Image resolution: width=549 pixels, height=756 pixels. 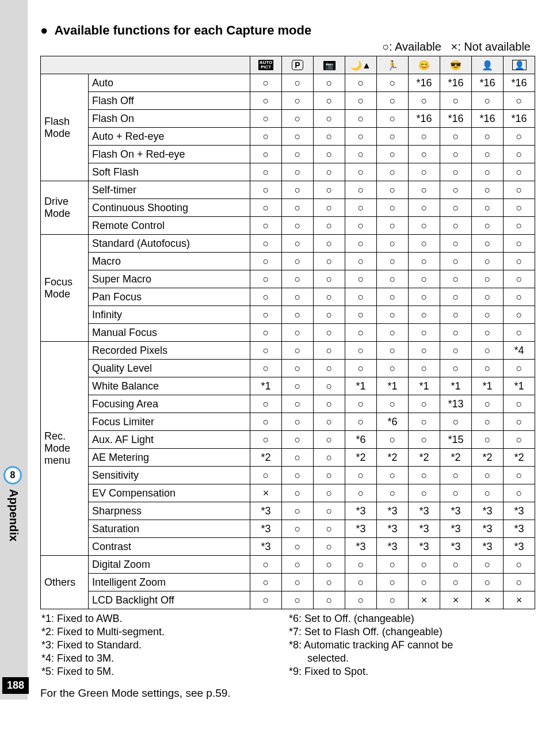 What do you see at coordinates (288, 387) in the screenshot?
I see `table-row: White Balance*1○○*1*1*1*1*1*1` at bounding box center [288, 387].